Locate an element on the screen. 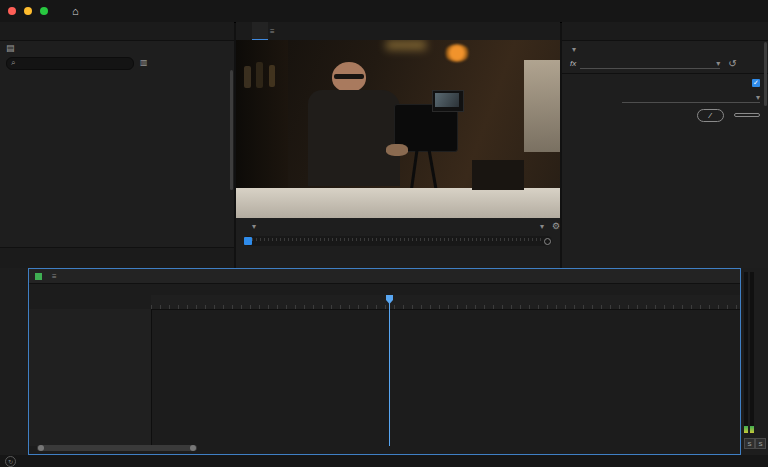 This screenshot has height=467, width=768. window-light is located at coordinates (542, 106).